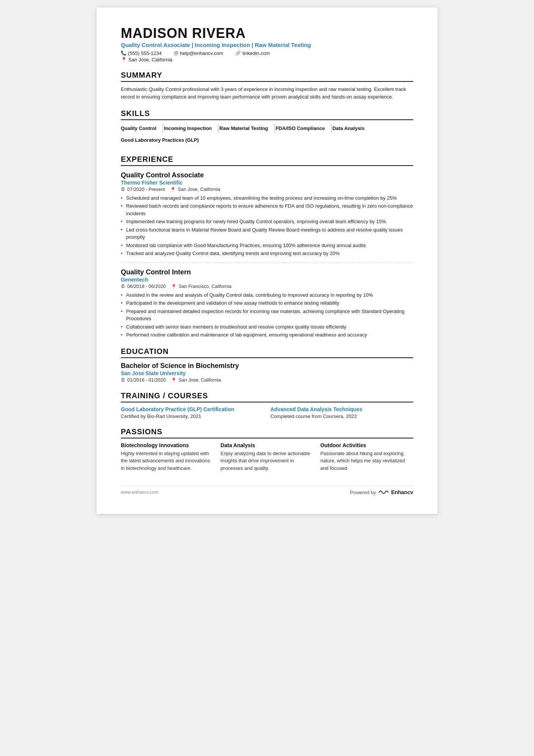 The image size is (534, 756). Describe the element at coordinates (267, 315) in the screenshot. I see `job-2-bullets: Assisted in the review and analysis of Q…` at that location.